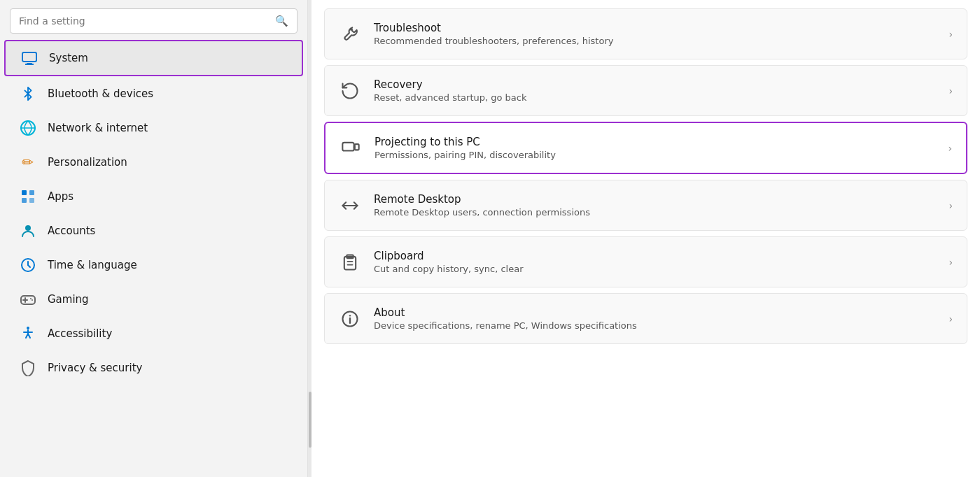 The height and width of the screenshot is (477, 980). What do you see at coordinates (154, 368) in the screenshot?
I see `sidebar-item-privacy: Privacy & security` at bounding box center [154, 368].